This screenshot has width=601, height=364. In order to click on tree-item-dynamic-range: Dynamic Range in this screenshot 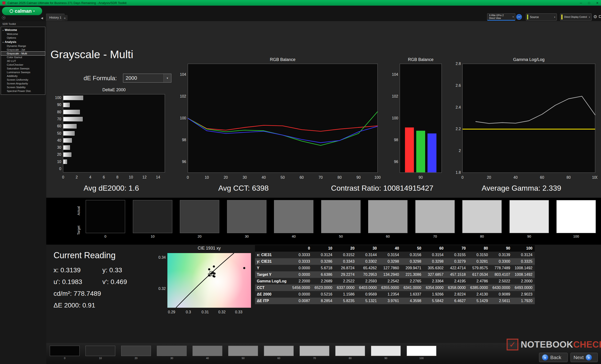, I will do `click(23, 46)`.